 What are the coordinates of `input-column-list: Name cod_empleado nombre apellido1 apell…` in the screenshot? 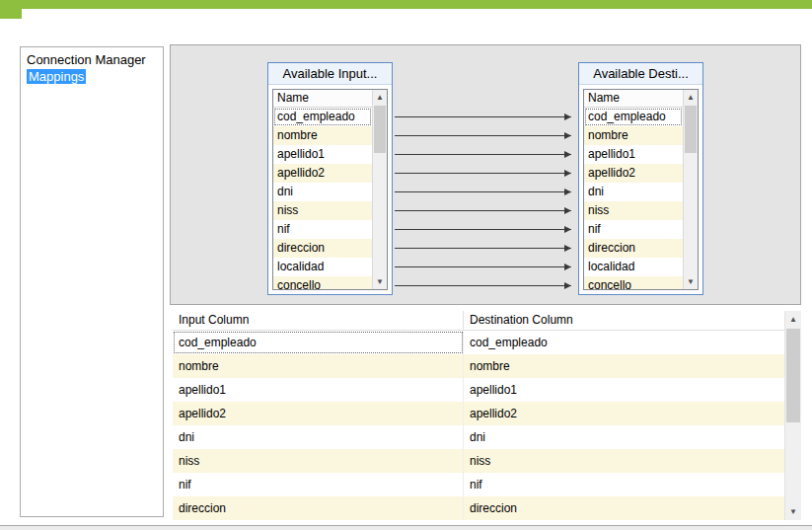 It's located at (330, 189).